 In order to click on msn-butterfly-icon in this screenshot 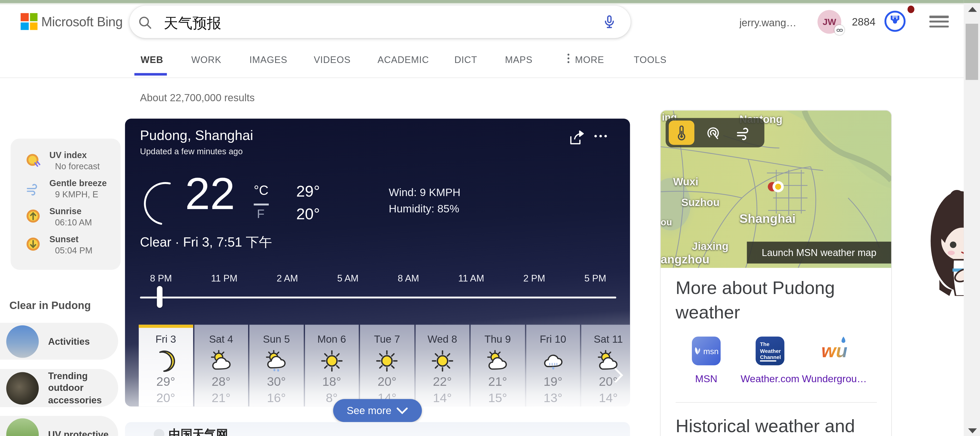, I will do `click(698, 351)`.